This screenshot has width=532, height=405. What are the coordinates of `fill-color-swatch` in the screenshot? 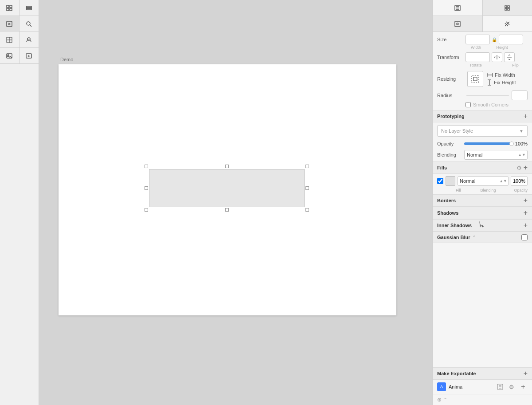 It's located at (450, 181).